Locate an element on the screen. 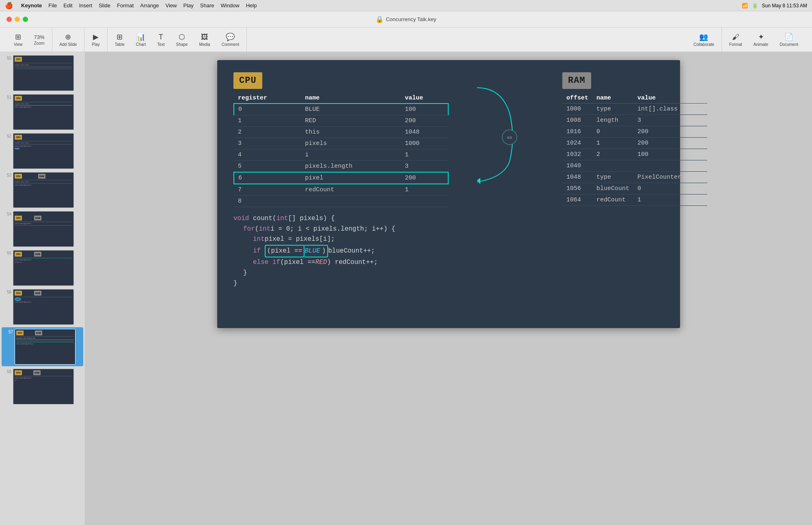 The height and width of the screenshot is (525, 812). menu-arrange: Arrange is located at coordinates (149, 6).